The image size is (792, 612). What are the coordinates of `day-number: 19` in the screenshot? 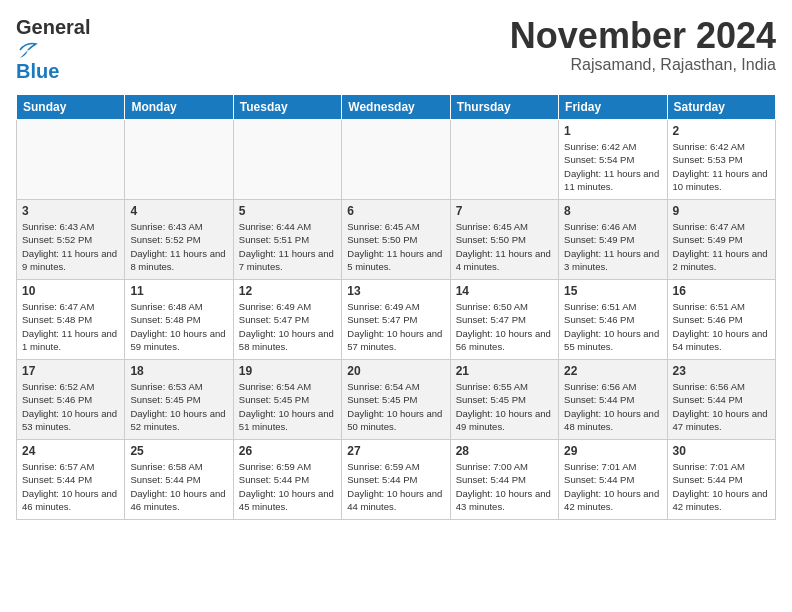 It's located at (288, 371).